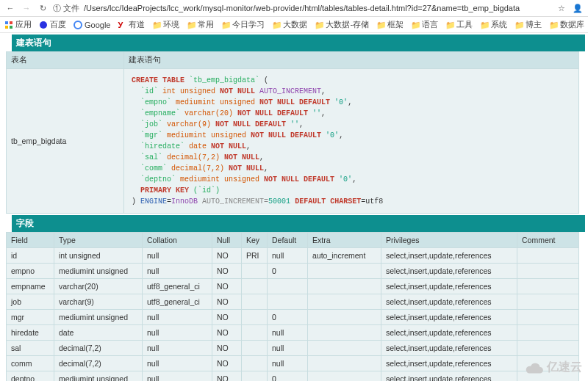 This screenshot has width=588, height=381. Describe the element at coordinates (294, 9) in the screenshot. I see `browser-toolbar: ← → ↻ ① 文件 ☆ 👤` at that location.